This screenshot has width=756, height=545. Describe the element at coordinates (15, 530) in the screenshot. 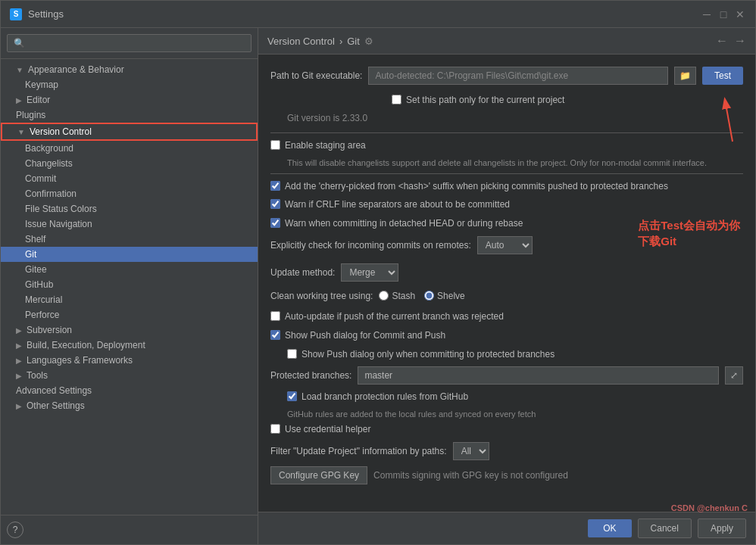

I see `help-button: ?` at that location.